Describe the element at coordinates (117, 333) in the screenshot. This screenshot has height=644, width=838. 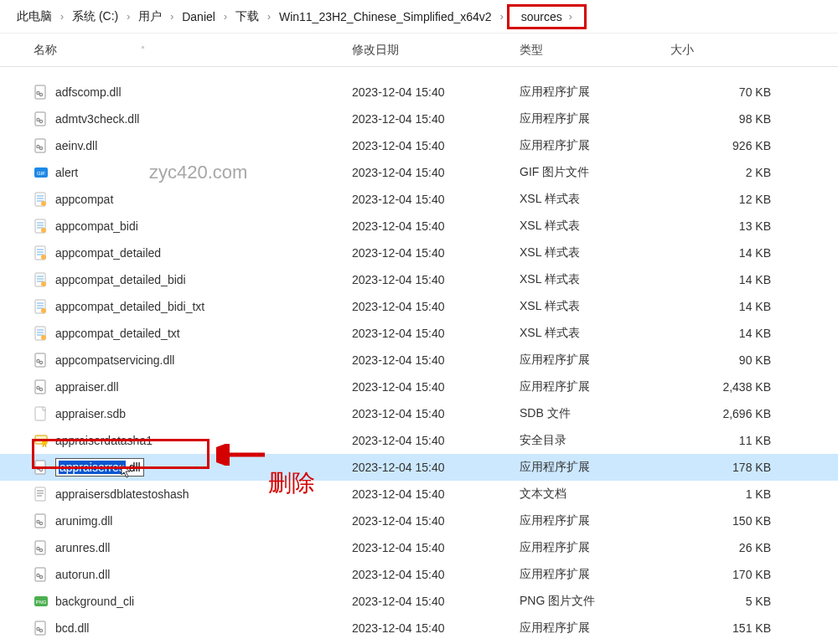
I see `file-name: appcompat_detailed_txt` at that location.